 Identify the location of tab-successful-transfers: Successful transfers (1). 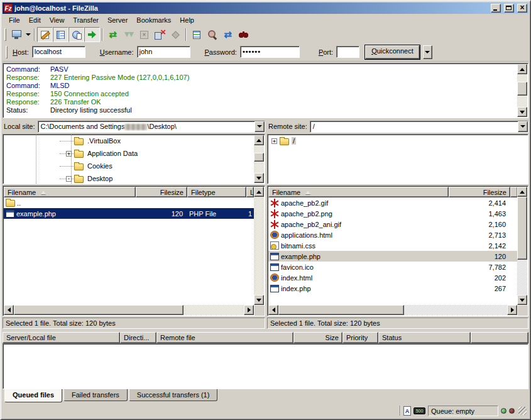
(173, 395).